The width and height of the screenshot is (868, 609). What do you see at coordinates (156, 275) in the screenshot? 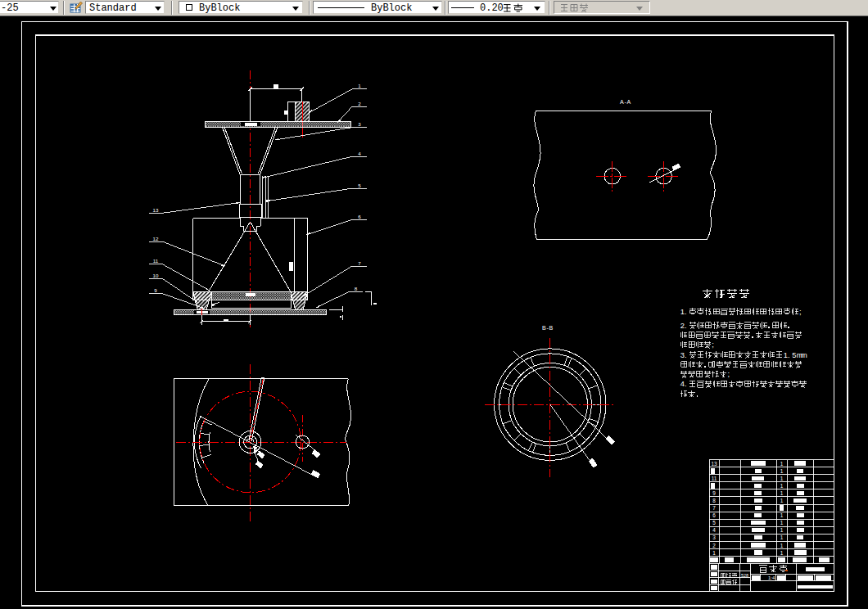
I see `svg-text: 10` at bounding box center [156, 275].